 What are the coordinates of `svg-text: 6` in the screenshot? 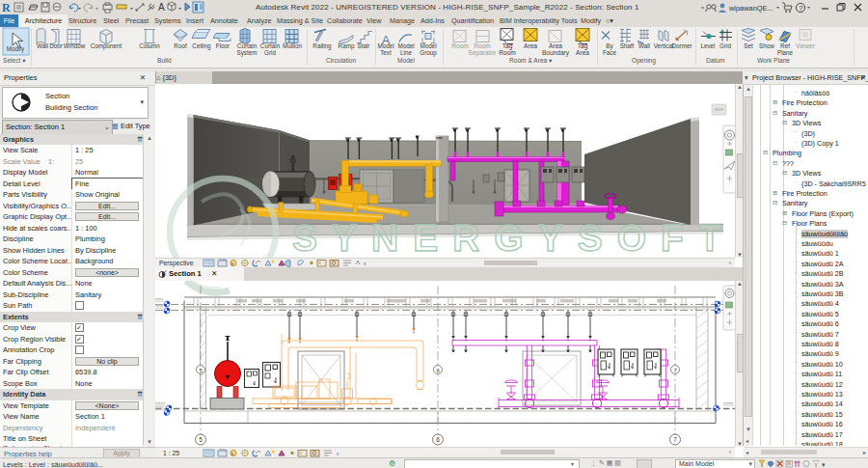 It's located at (438, 440).